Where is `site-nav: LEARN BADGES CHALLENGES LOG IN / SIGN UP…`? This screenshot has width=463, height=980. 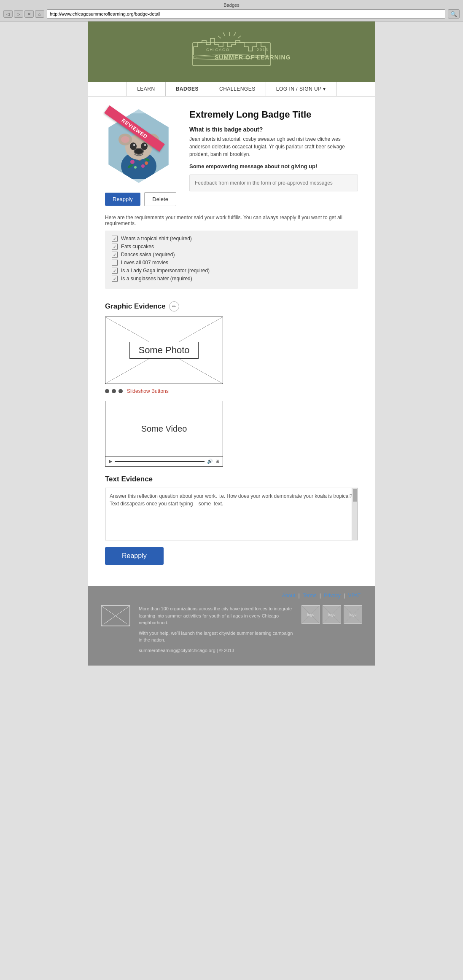
site-nav: LEARN BADGES CHALLENGES LOG IN / SIGN UP… is located at coordinates (232, 89).